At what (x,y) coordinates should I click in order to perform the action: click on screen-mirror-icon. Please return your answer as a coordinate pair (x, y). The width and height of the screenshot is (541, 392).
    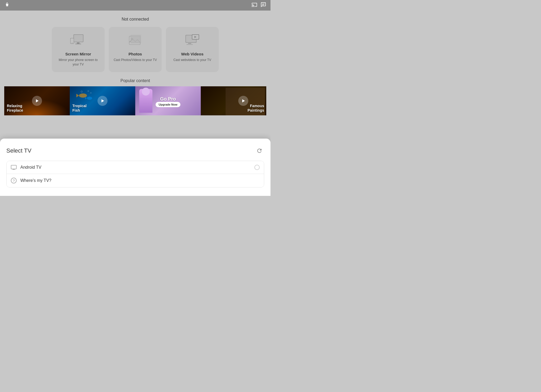
    Looking at the image, I should click on (78, 41).